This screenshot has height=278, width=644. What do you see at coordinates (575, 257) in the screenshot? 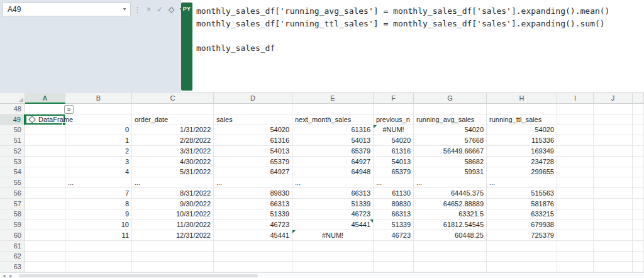
I see `cell-I62` at bounding box center [575, 257].